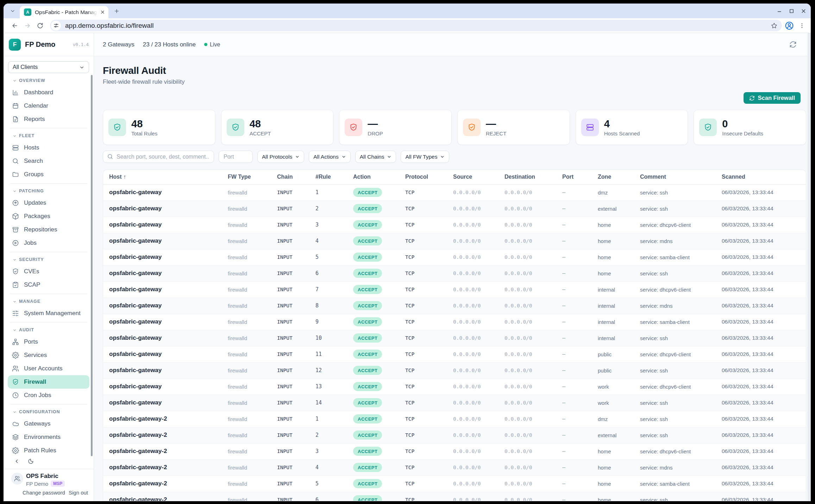 The height and width of the screenshot is (504, 815). Describe the element at coordinates (675, 225) in the screenshot. I see `cell-comment: service: dhcpv6-client` at that location.